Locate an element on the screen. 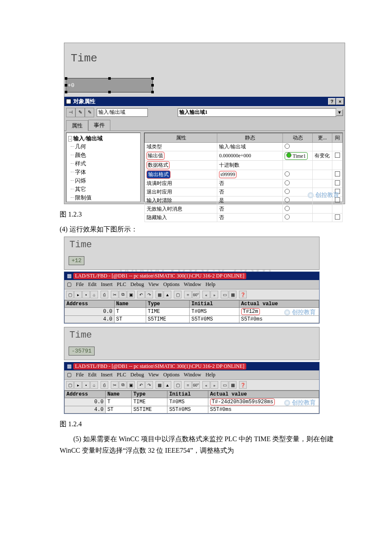 This screenshot has height=555, width=392. col-header: Type is located at coordinates (167, 304).